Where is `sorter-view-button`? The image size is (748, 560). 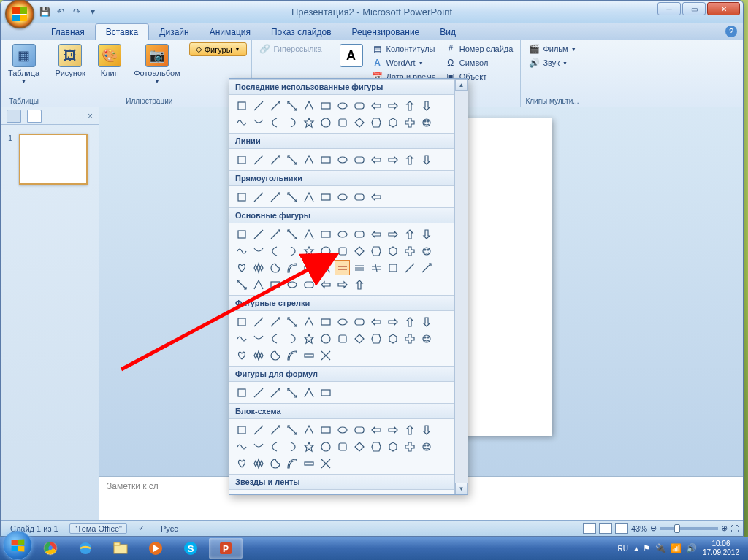
sorter-view-button is located at coordinates (606, 529).